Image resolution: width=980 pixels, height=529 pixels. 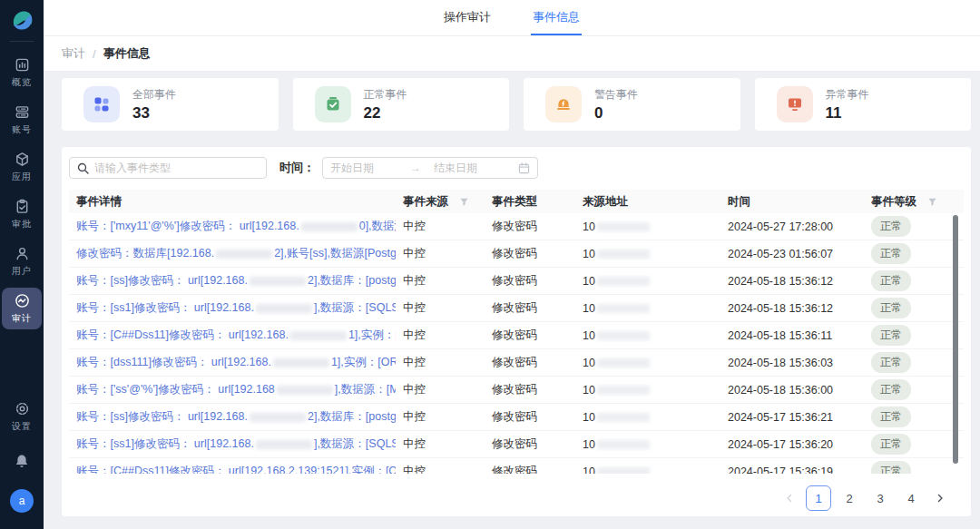 I want to click on event-time-cell: 2024-05-18 15:36:12, so click(x=792, y=281).